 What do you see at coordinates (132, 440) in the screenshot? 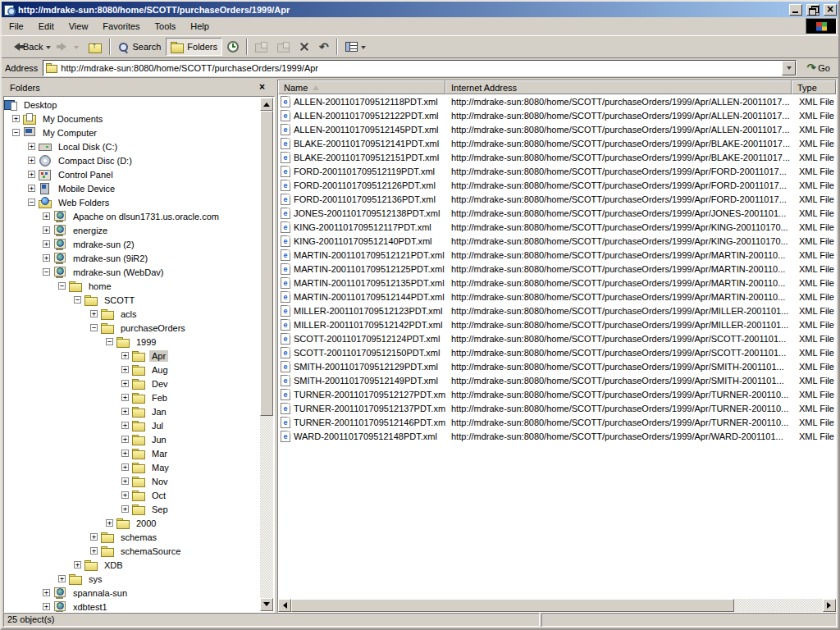
I see `tree-item-jun: +Jun` at bounding box center [132, 440].